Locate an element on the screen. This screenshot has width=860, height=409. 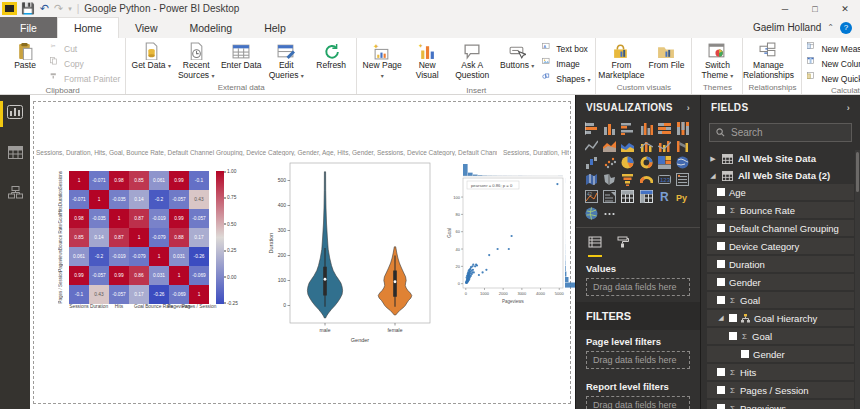
fields-search-input: Search is located at coordinates (780, 132).